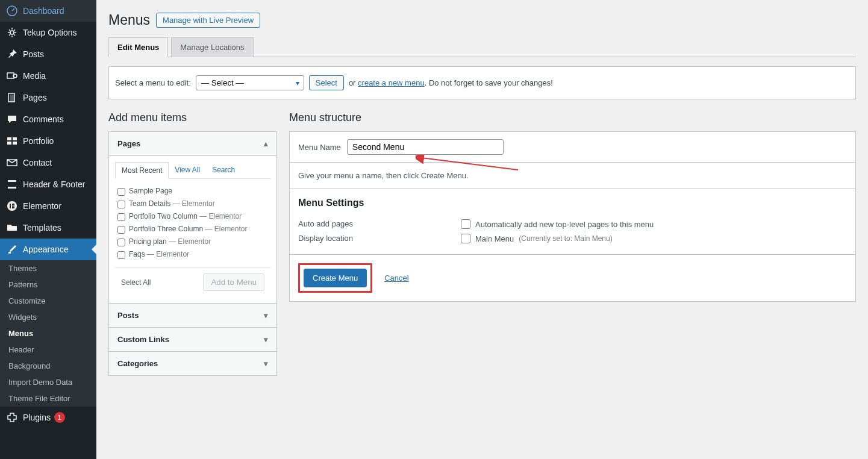 This screenshot has height=459, width=868. I want to click on submenu-themes: Themes, so click(48, 269).